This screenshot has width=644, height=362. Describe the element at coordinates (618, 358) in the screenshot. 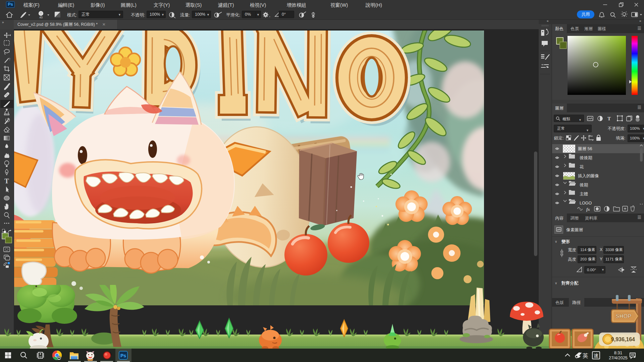

I see `svg-text: 27/4/2025` at that location.